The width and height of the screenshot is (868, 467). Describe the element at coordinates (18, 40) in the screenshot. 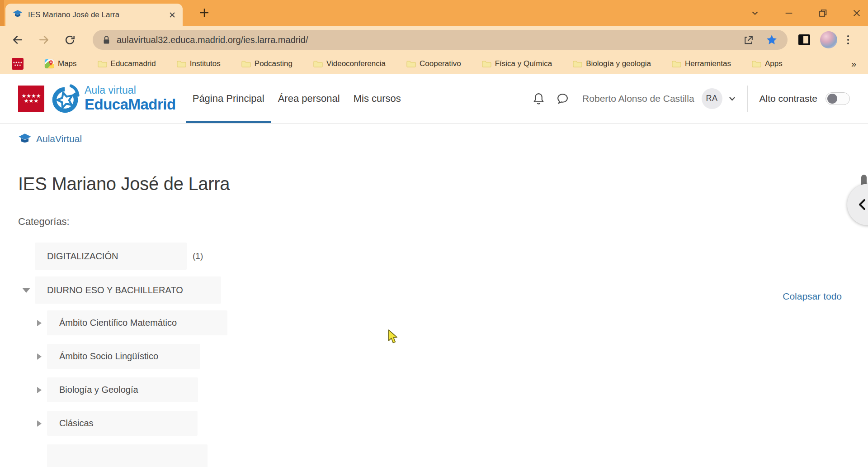

I see `back-button` at that location.